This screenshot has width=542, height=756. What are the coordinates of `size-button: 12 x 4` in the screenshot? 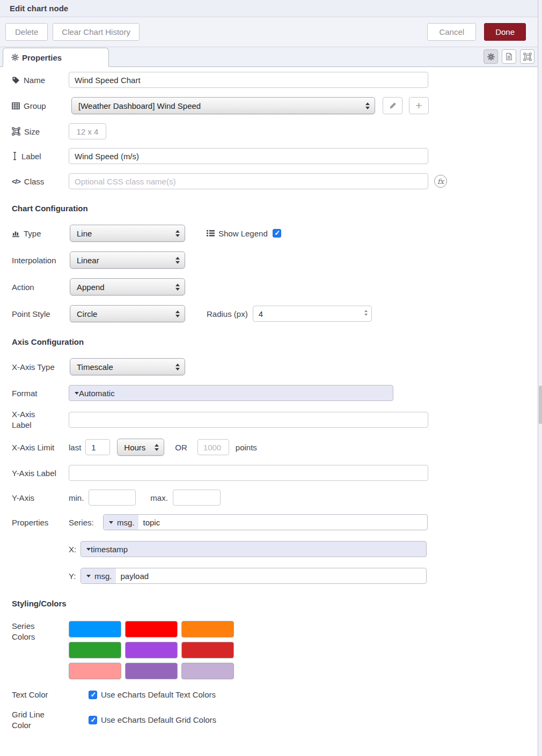 It's located at (87, 131).